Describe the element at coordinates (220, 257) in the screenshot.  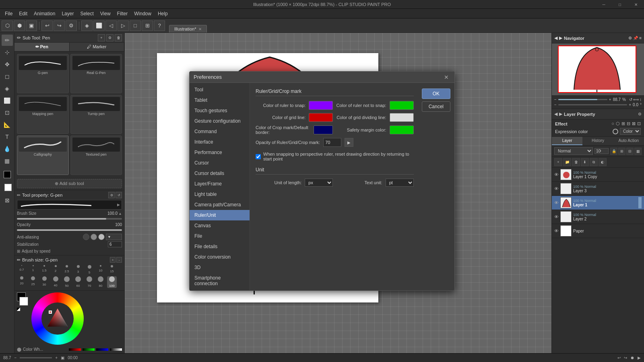
I see `sidebar-color-conversion: Color conversion` at that location.